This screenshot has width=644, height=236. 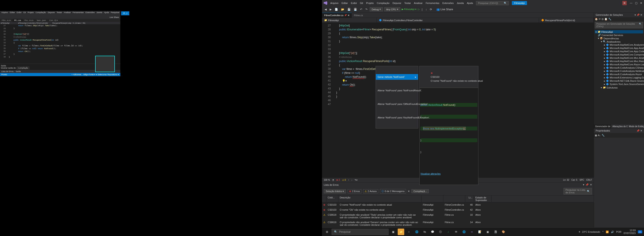 I want to click on se-close-icon: ✕, so click(x=641, y=15).